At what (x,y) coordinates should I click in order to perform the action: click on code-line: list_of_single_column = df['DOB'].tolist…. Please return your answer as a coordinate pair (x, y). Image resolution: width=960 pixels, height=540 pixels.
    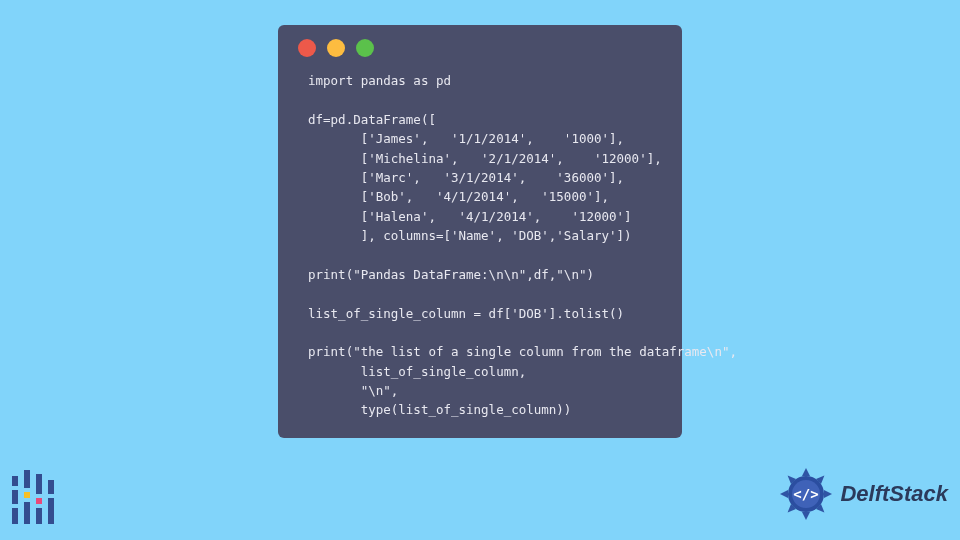
    Looking at the image, I should click on (466, 314).